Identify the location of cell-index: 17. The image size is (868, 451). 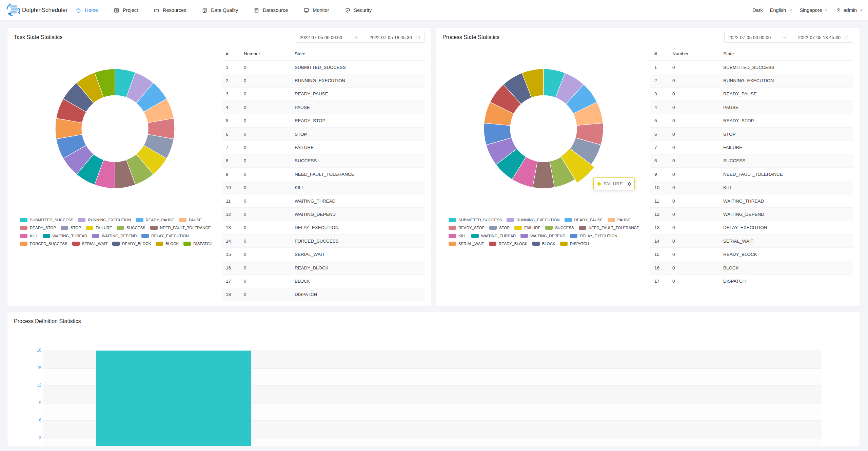
(661, 281).